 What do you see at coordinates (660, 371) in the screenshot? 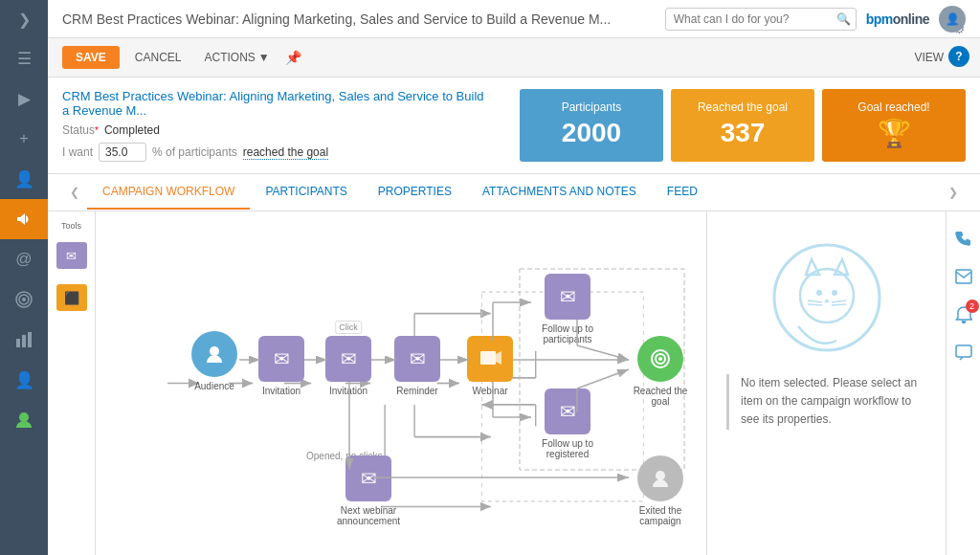
I see `node-reached-goal: Reached the goal` at bounding box center [660, 371].